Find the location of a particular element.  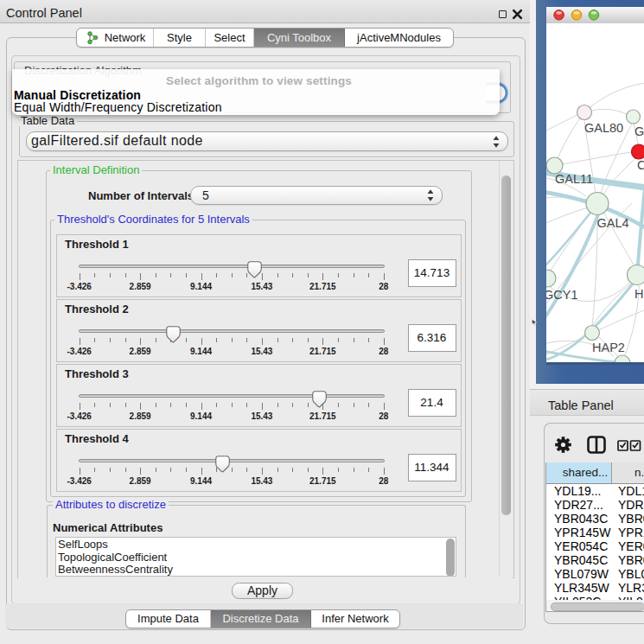

svg-text: H is located at coordinates (639, 294).